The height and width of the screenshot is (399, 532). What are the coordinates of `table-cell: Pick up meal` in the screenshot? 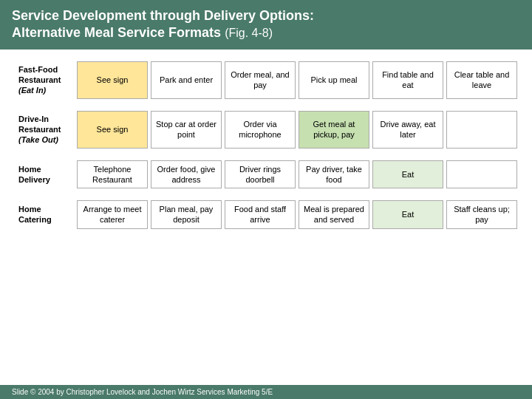 It's located at (334, 80).